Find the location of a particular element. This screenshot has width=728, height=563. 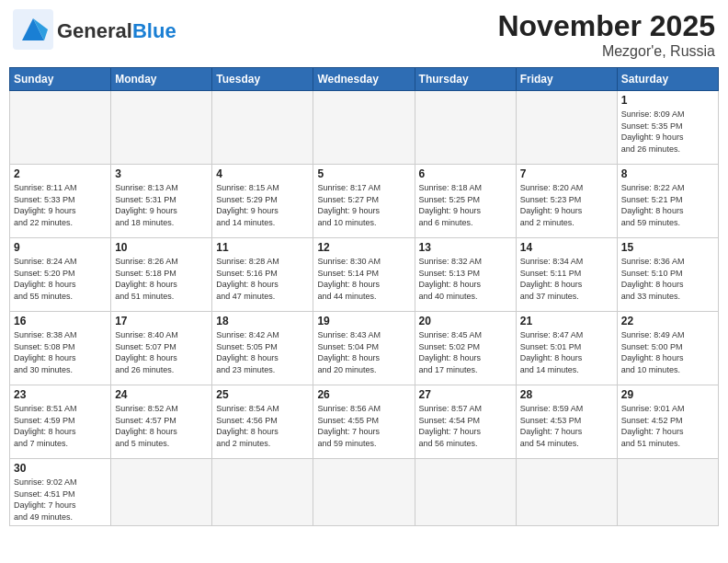

day-number: 8 is located at coordinates (667, 174).